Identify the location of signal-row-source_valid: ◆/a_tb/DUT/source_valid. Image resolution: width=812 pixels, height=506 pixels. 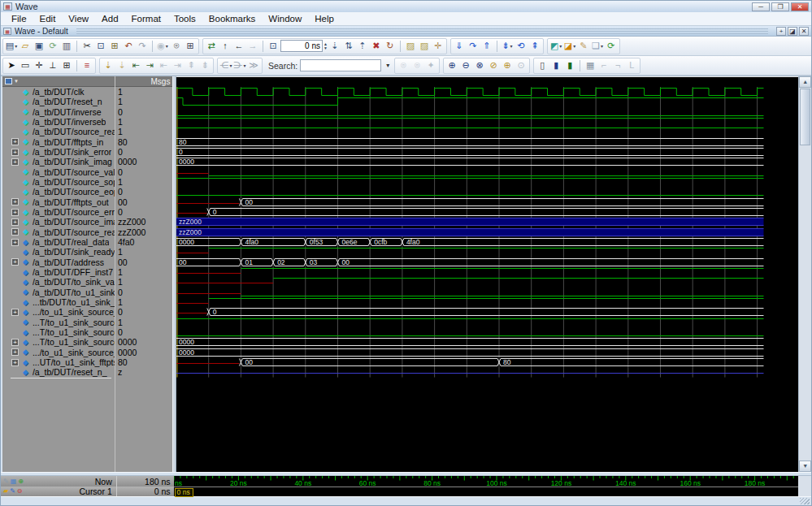
(59, 172).